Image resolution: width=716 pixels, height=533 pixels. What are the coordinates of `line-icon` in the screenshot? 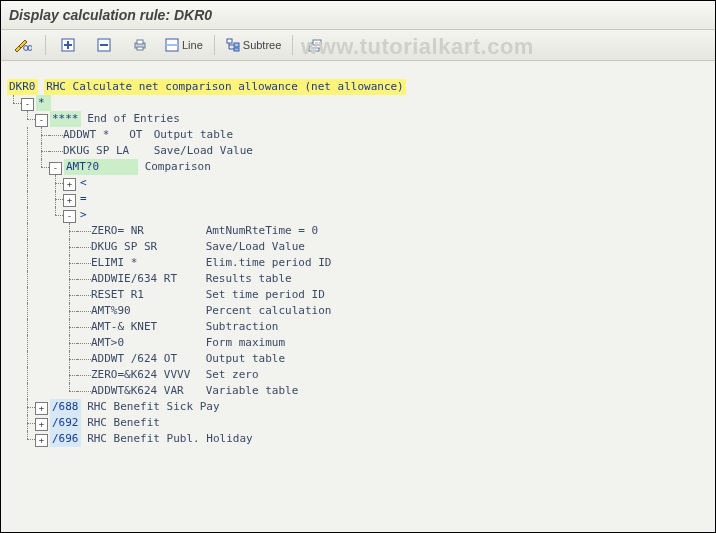 It's located at (172, 45).